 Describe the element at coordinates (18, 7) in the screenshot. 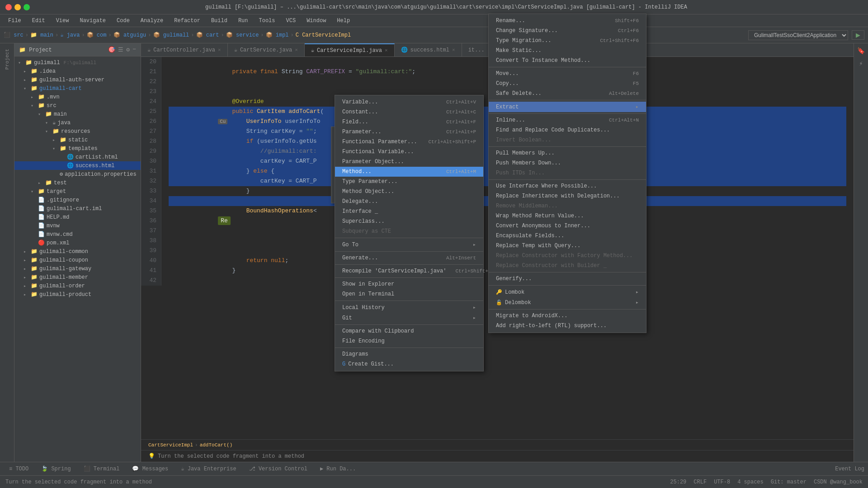

I see `window-controls` at that location.